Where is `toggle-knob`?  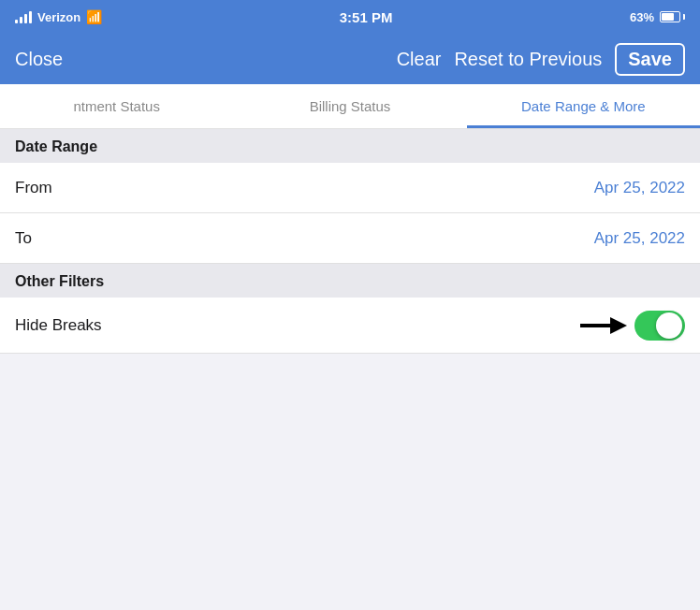 toggle-knob is located at coordinates (669, 326).